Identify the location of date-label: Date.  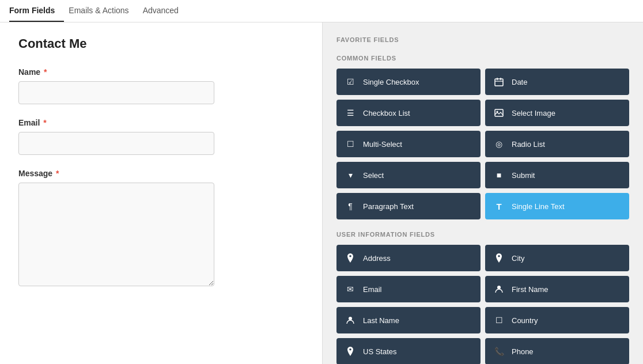
(520, 82).